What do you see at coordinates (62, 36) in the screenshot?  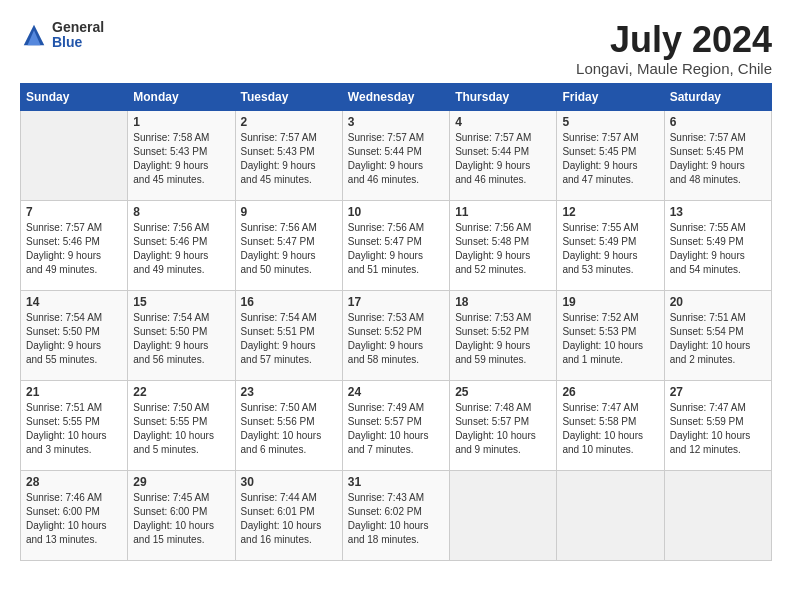 I see `logo: General Blue` at bounding box center [62, 36].